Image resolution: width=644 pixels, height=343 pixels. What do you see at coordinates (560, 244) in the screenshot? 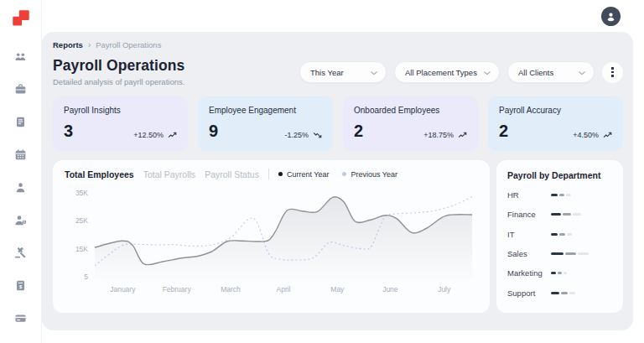
I see `department-rows: HRFinanceITSalesMarketingSupport` at bounding box center [560, 244].